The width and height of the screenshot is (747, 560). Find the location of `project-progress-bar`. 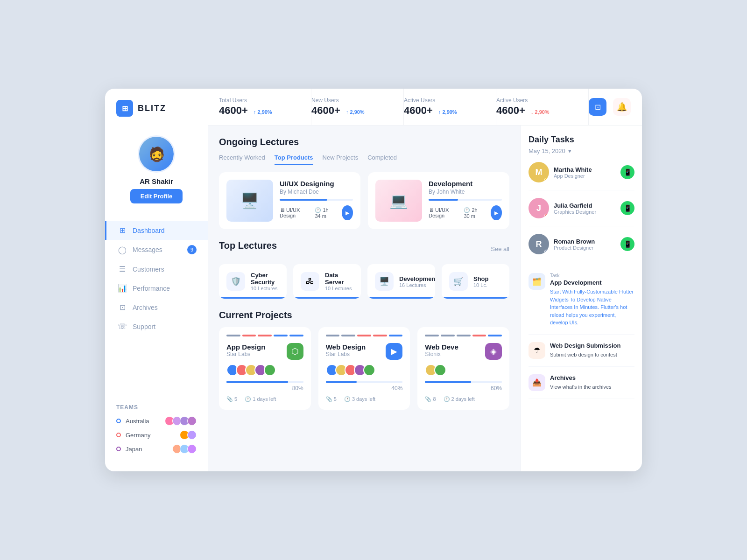

project-progress-bar is located at coordinates (364, 382).